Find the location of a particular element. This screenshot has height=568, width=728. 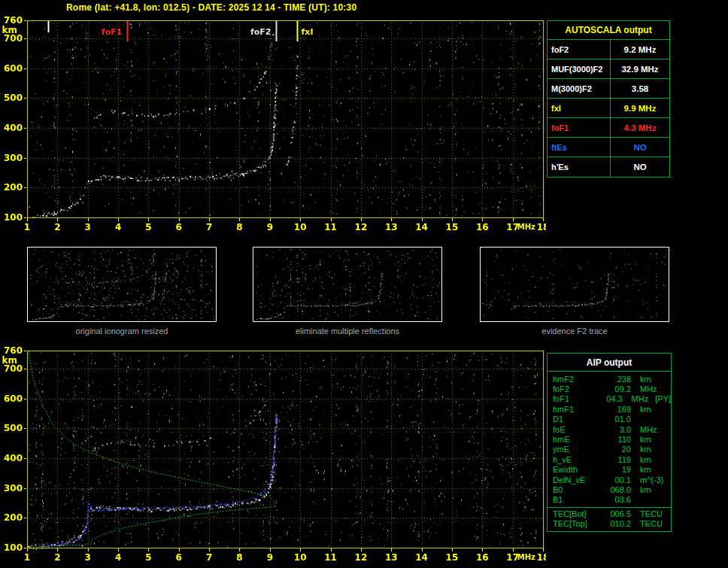

aip-row-h_vE: h_vE119km is located at coordinates (609, 459).